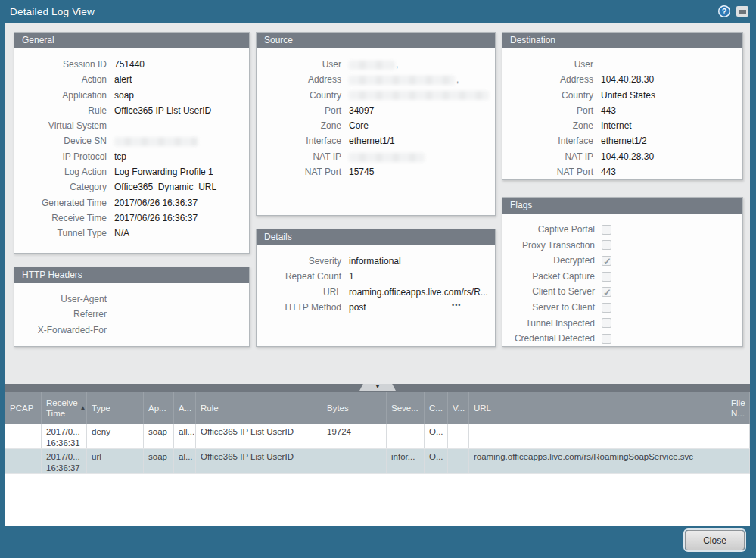 Image resolution: width=756 pixels, height=558 pixels. Describe the element at coordinates (122, 233) in the screenshot. I see `field-value: N/A` at that location.